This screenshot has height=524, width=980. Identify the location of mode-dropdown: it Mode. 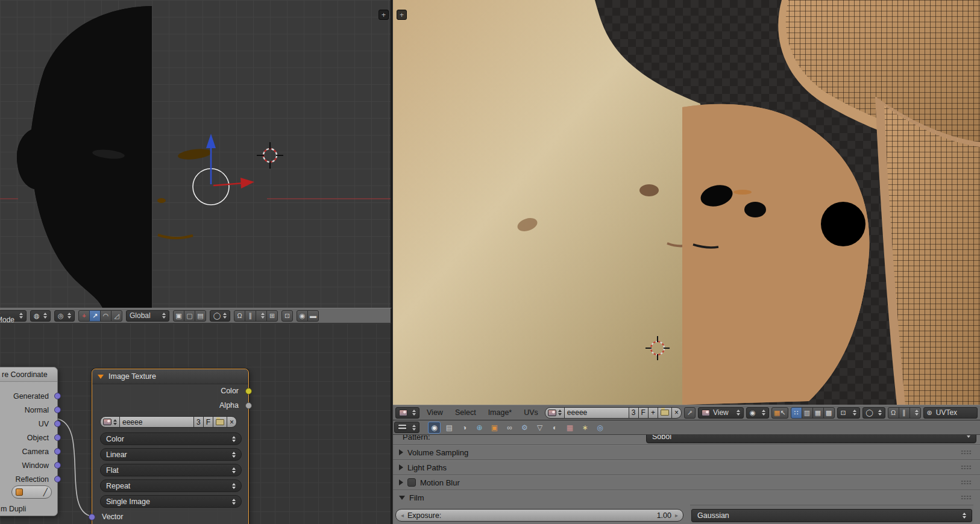
(13, 316).